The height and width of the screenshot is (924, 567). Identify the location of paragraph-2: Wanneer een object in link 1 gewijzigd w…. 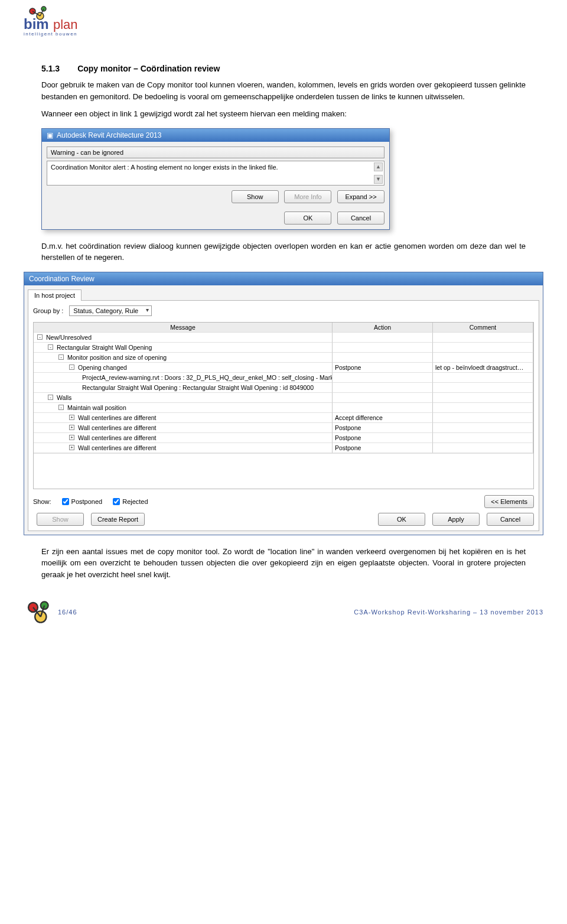
(284, 114).